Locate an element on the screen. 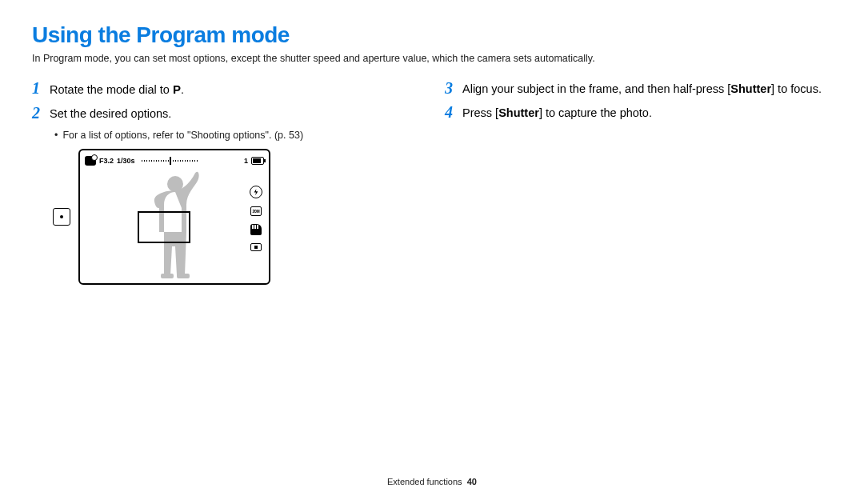 This screenshot has height=504, width=864. footer-section: Extended functions is located at coordinates (425, 482).